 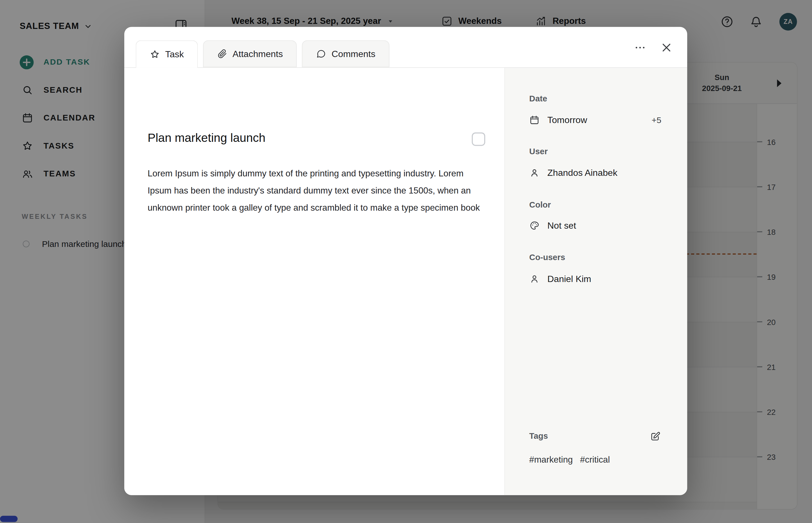 I want to click on star-icon, so click(x=155, y=54).